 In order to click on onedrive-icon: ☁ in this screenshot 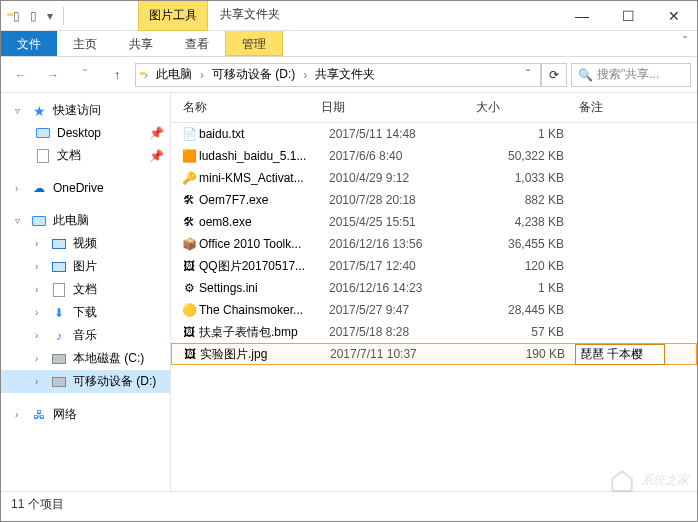, I will do `click(39, 188)`.